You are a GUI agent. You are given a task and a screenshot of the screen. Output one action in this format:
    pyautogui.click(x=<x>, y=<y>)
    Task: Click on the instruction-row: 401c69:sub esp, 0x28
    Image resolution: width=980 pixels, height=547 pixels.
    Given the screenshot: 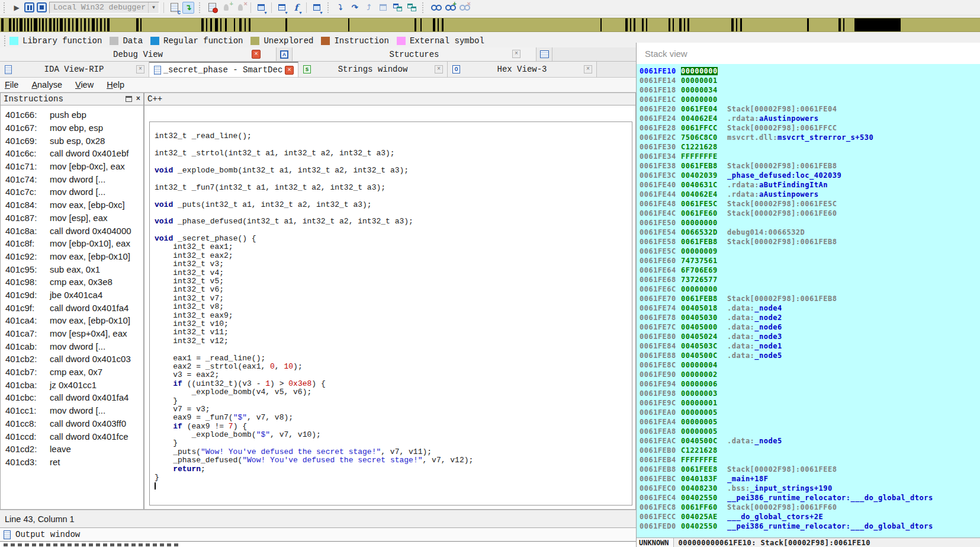 What is the action you would take?
    pyautogui.click(x=72, y=140)
    